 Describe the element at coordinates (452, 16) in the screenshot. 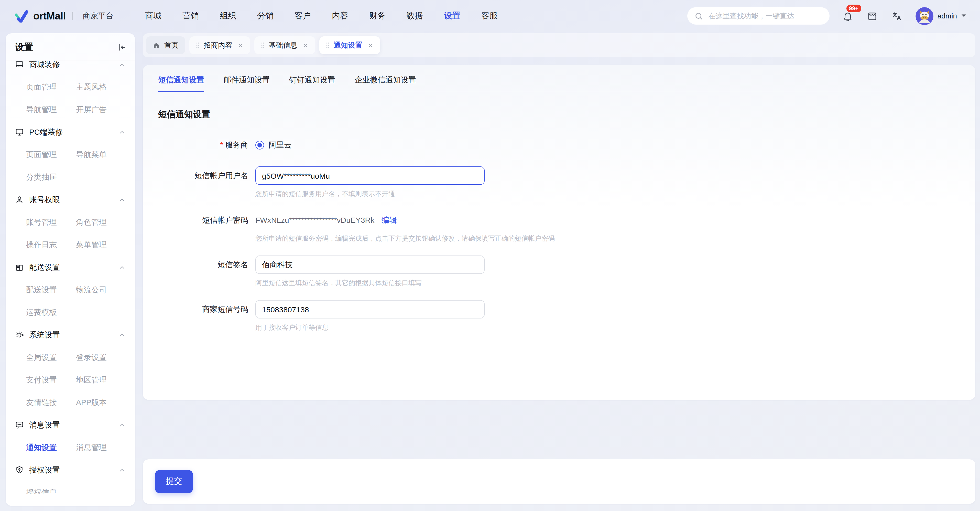

I see `nav-item-8: 设置` at that location.